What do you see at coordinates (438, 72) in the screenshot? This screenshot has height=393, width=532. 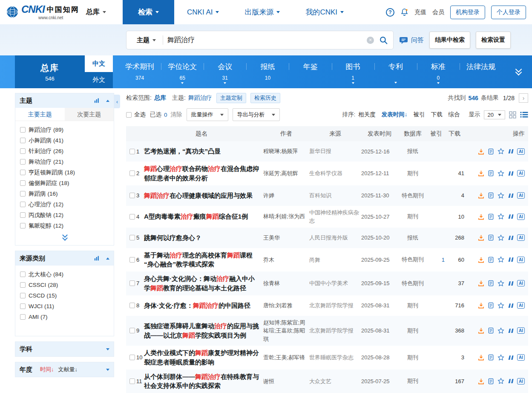 I see `db-nav-item-7: 标准0` at bounding box center [438, 72].